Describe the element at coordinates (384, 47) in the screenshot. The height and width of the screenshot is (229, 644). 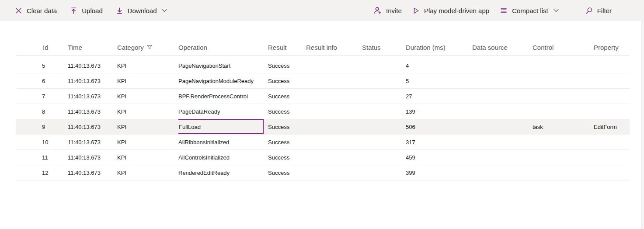
I see `column-header-status: Status` at that location.